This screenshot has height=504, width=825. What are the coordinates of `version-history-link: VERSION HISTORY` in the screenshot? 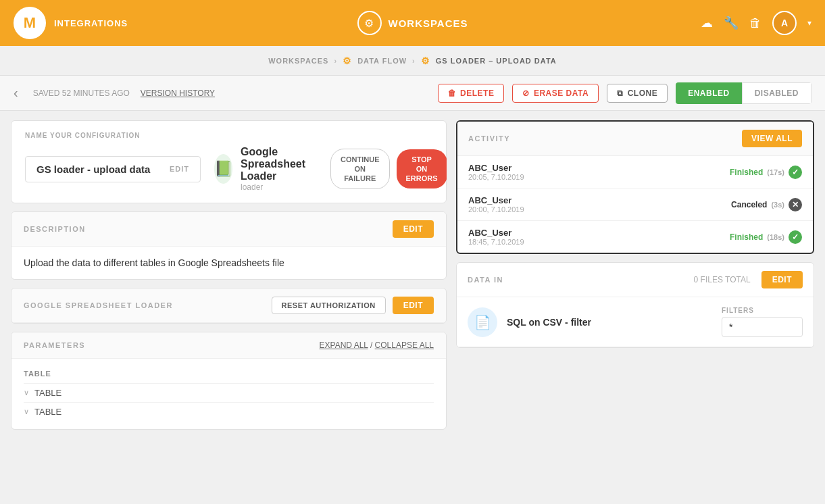 It's located at (178, 93).